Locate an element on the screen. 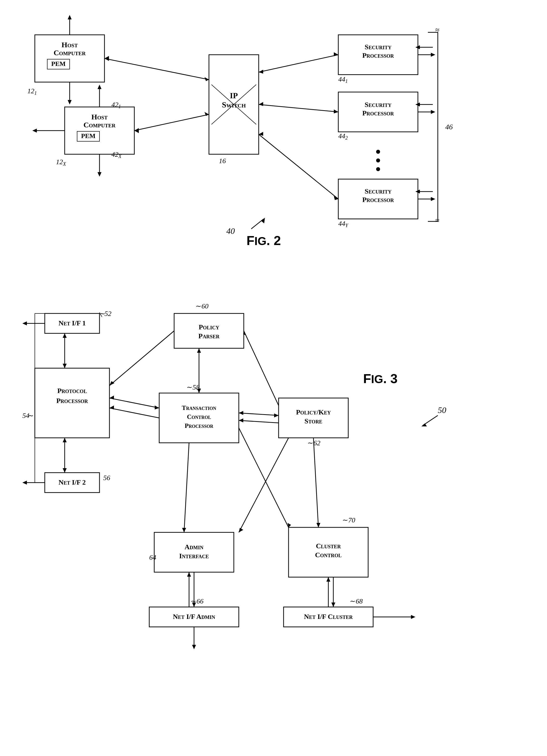 This screenshot has width=547, height=756. svg-text: 70 is located at coordinates (352, 520).